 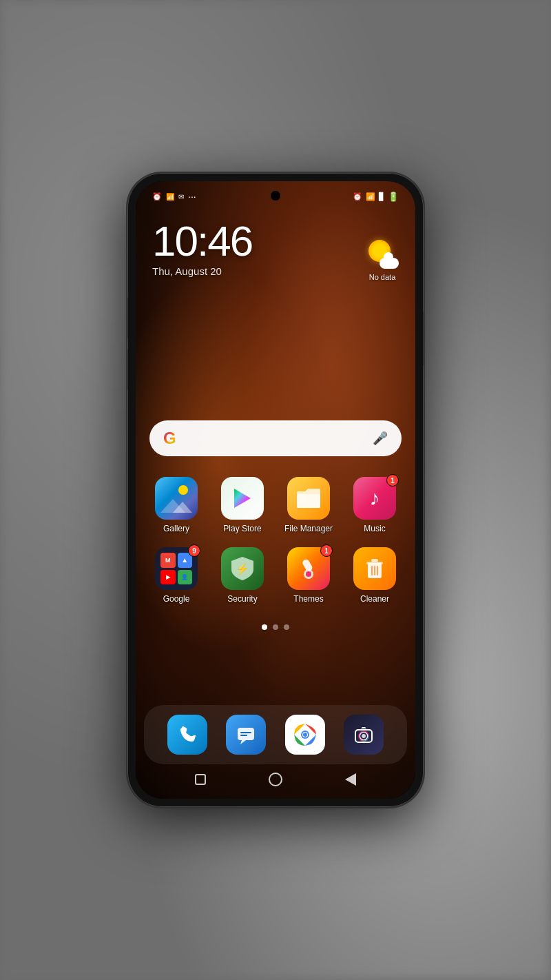 What do you see at coordinates (309, 569) in the screenshot?
I see `themes-icon-wrapper: 1` at bounding box center [309, 569].